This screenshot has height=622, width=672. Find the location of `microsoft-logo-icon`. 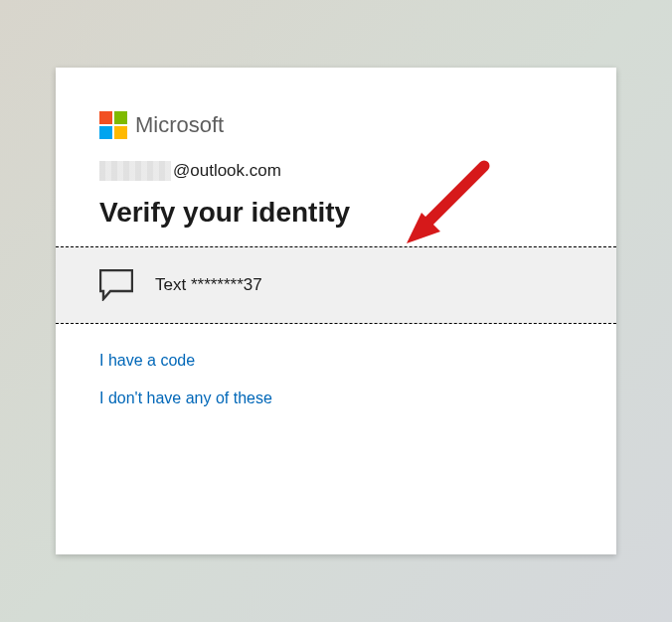

microsoft-logo-icon is located at coordinates (113, 125).